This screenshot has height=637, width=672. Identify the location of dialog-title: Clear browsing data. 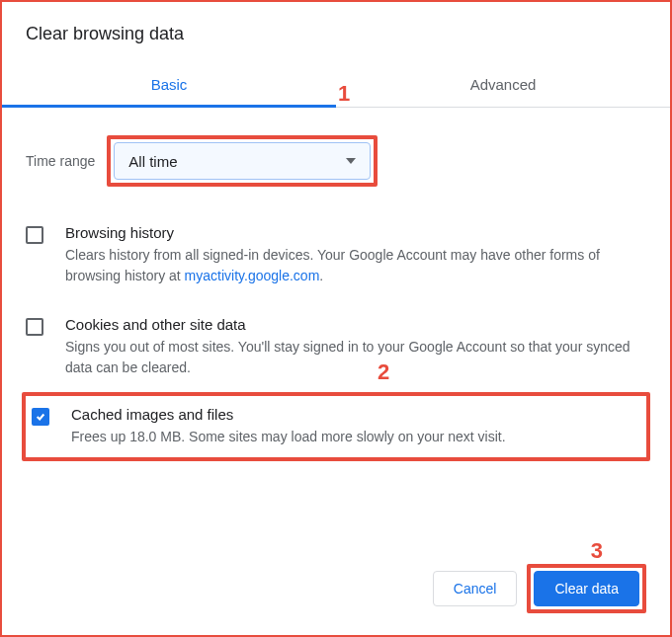
(336, 32).